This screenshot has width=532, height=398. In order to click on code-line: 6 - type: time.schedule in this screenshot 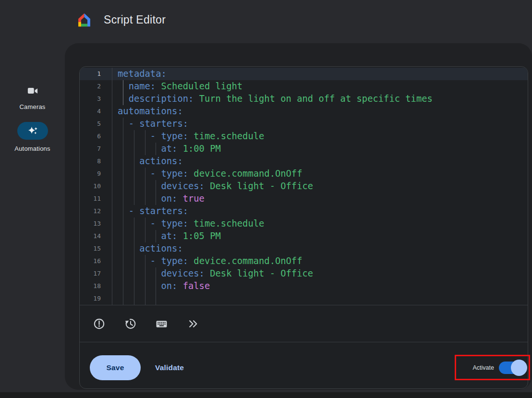, I will do `click(303, 136)`.